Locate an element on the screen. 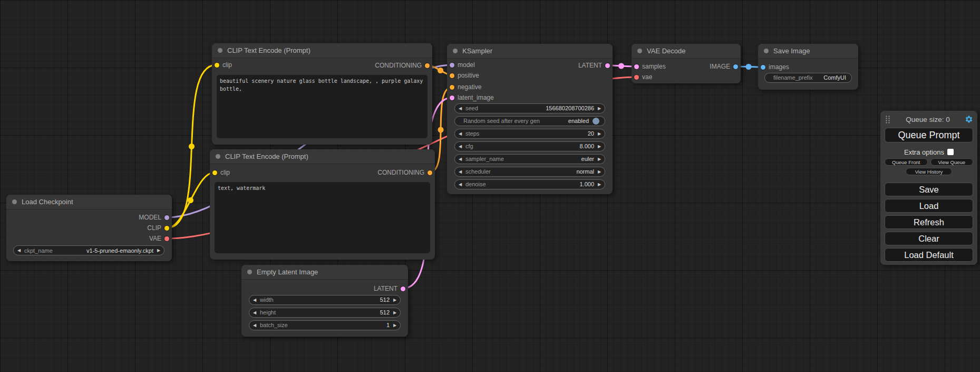 This screenshot has width=980, height=372. view-history-button: View History is located at coordinates (929, 171).